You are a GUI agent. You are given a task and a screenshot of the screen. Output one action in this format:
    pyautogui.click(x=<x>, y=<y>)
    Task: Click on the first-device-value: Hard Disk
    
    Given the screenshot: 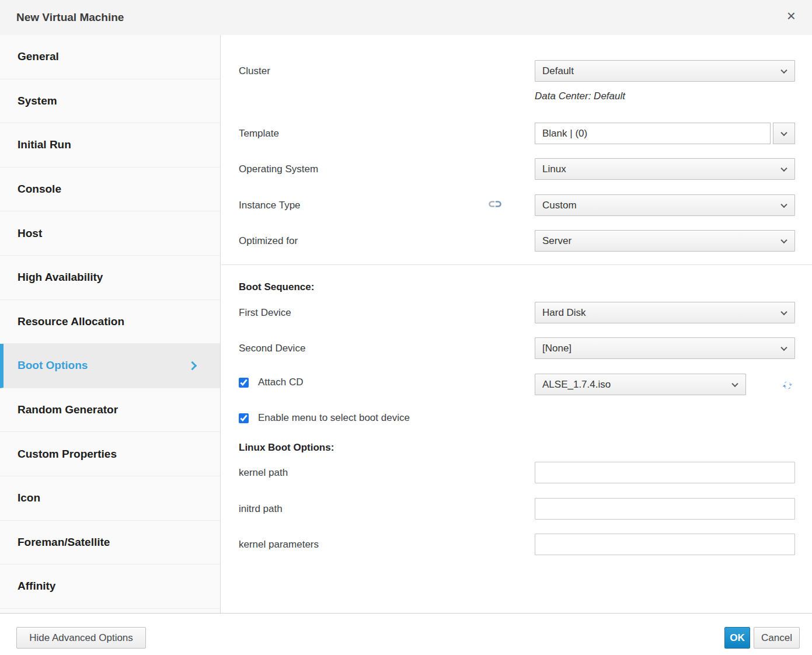 What is the action you would take?
    pyautogui.click(x=564, y=313)
    